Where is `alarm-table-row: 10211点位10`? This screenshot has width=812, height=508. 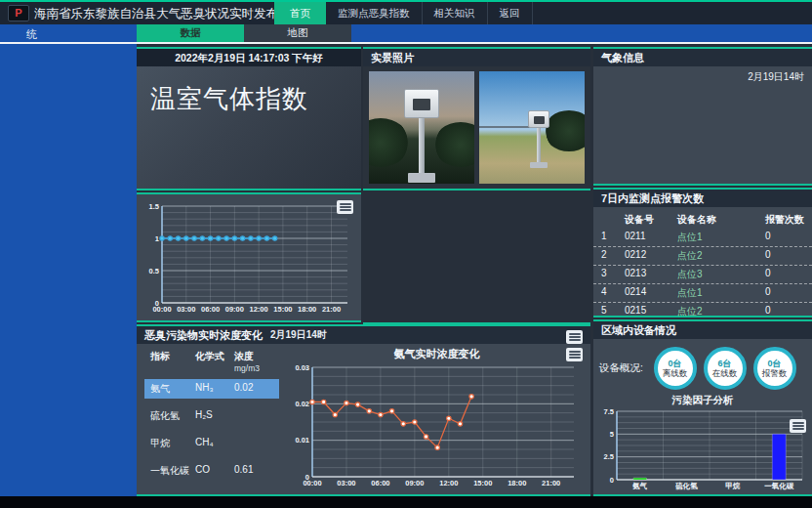 alarm-table-row: 10211点位10 is located at coordinates (703, 238).